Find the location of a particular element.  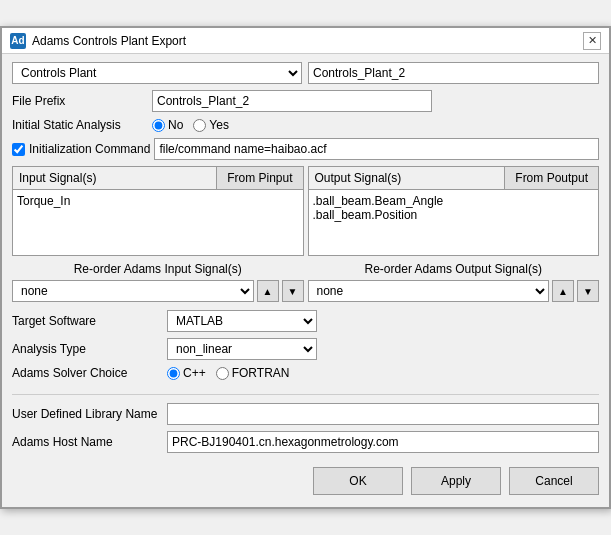

host-row: Adams Host Name is located at coordinates (306, 442).